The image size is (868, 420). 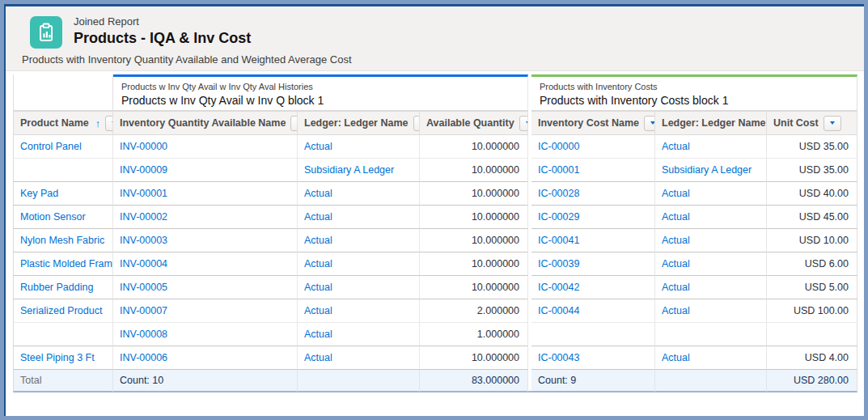 I want to click on product-name-link: Plastic Molded Frame, so click(x=63, y=264).